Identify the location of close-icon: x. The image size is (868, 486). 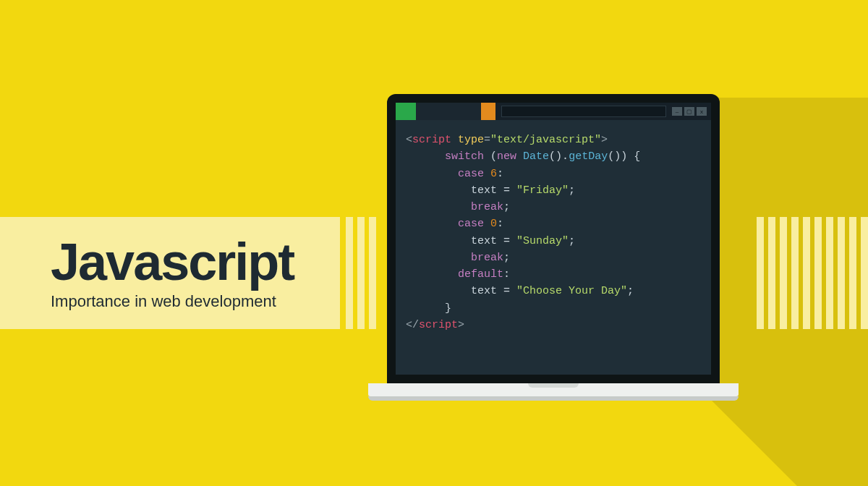
(702, 111).